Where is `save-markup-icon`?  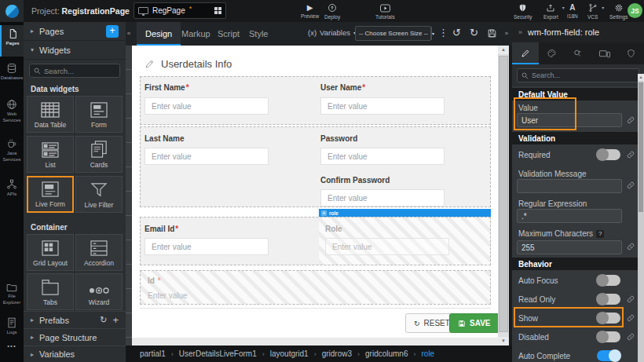
save-markup-icon is located at coordinates (492, 33).